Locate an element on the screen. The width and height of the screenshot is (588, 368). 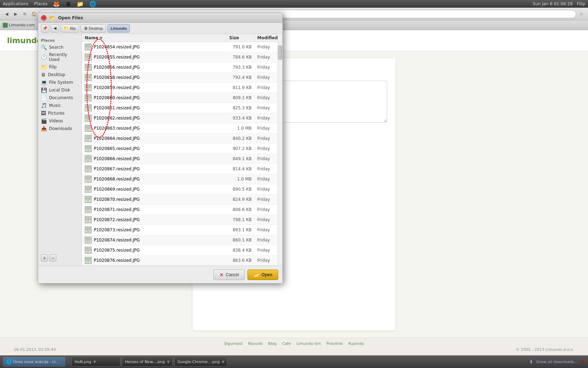
home-button: 🏠 is located at coordinates (34, 14).